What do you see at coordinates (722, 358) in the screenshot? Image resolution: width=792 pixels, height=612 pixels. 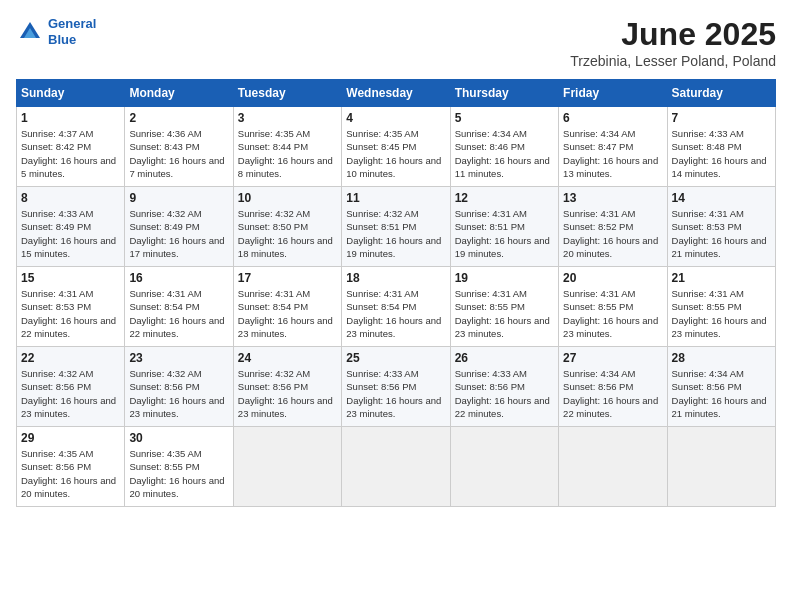 I see `day-number: 28` at bounding box center [722, 358].